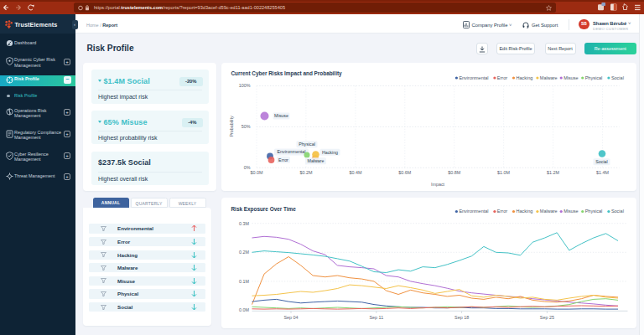  What do you see at coordinates (356, 172) in the screenshot?
I see `svg-text: $0.4M` at bounding box center [356, 172].